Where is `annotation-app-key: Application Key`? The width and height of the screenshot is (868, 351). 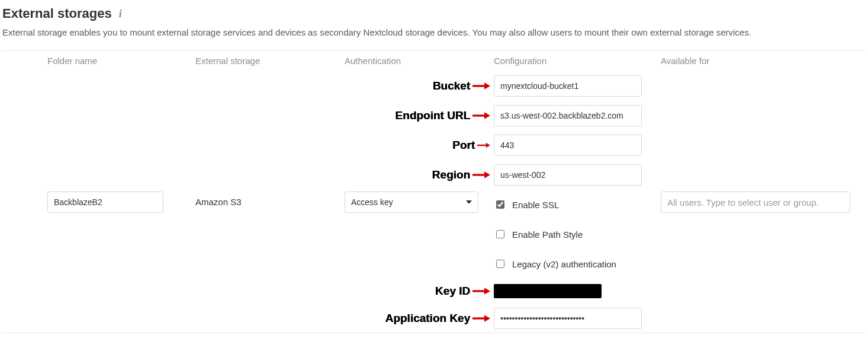 annotation-app-key: Application Key is located at coordinates (438, 318).